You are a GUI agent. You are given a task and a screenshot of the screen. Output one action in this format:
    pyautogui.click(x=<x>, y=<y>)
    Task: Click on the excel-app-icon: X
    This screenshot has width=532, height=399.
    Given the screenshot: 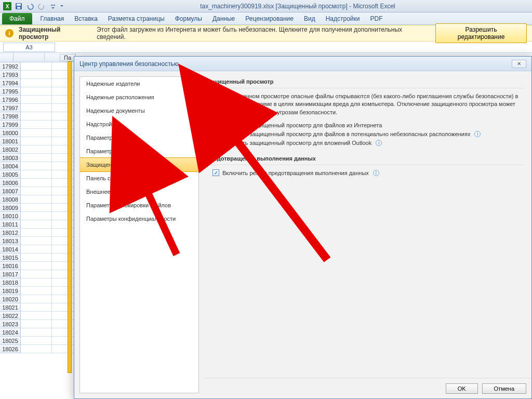 What is the action you would take?
    pyautogui.click(x=7, y=6)
    